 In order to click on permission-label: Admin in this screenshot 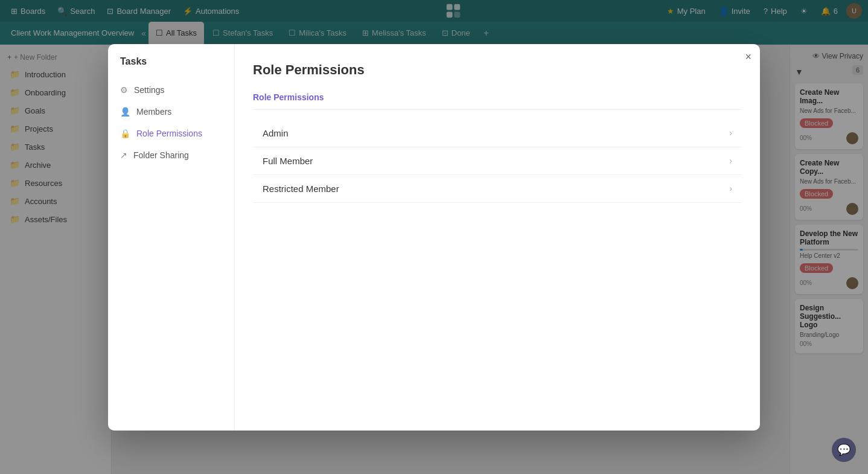, I will do `click(275, 133)`.